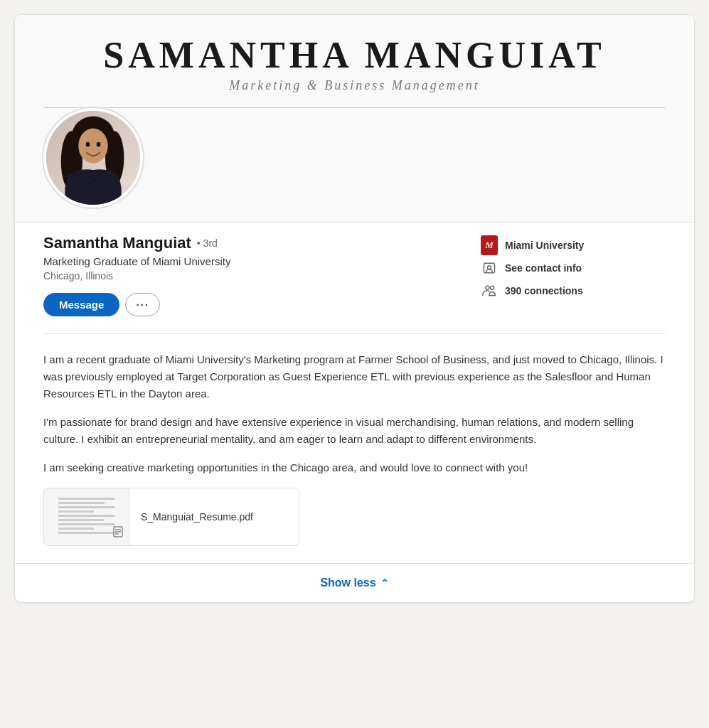  What do you see at coordinates (545, 245) in the screenshot?
I see `university-name: Miami University` at bounding box center [545, 245].